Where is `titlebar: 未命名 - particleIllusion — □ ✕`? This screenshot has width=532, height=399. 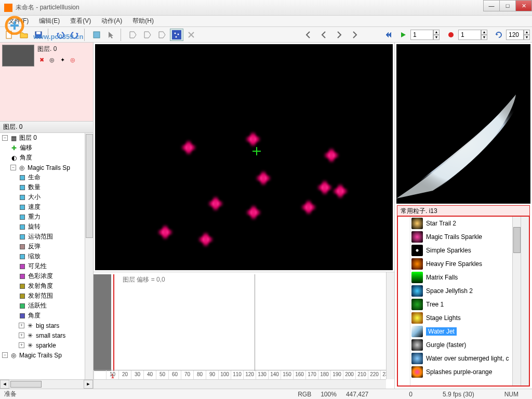
titlebar: 未命名 - particleIllusion — □ ✕ is located at coordinates (266, 8).